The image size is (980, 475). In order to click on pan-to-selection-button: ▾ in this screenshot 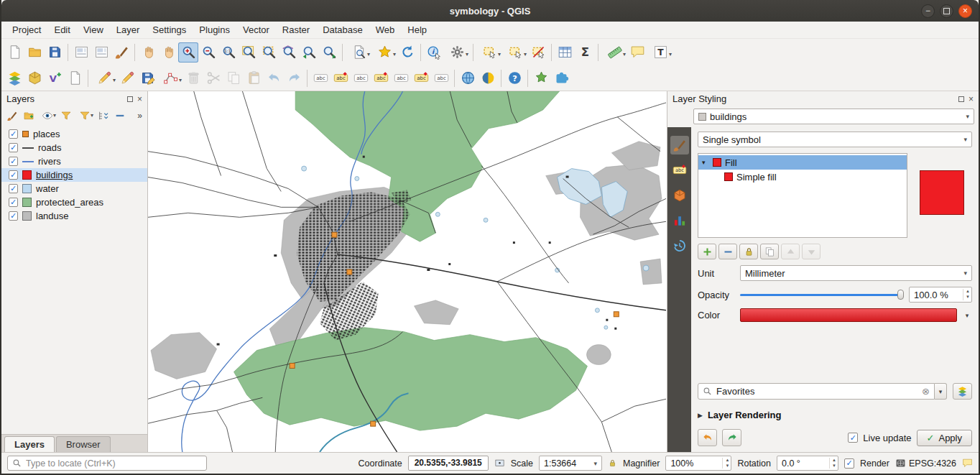, I will do `click(168, 52)`.